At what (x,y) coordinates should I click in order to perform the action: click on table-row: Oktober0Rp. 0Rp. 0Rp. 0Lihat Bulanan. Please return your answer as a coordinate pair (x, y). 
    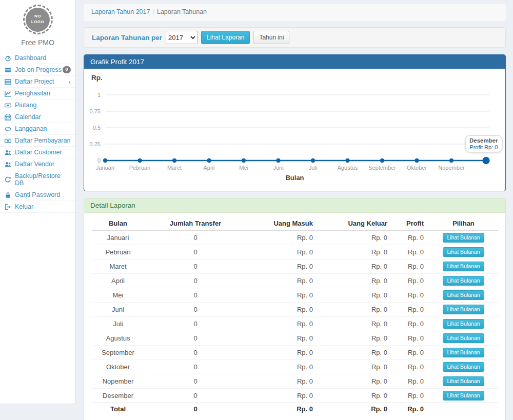
    Looking at the image, I should click on (295, 367).